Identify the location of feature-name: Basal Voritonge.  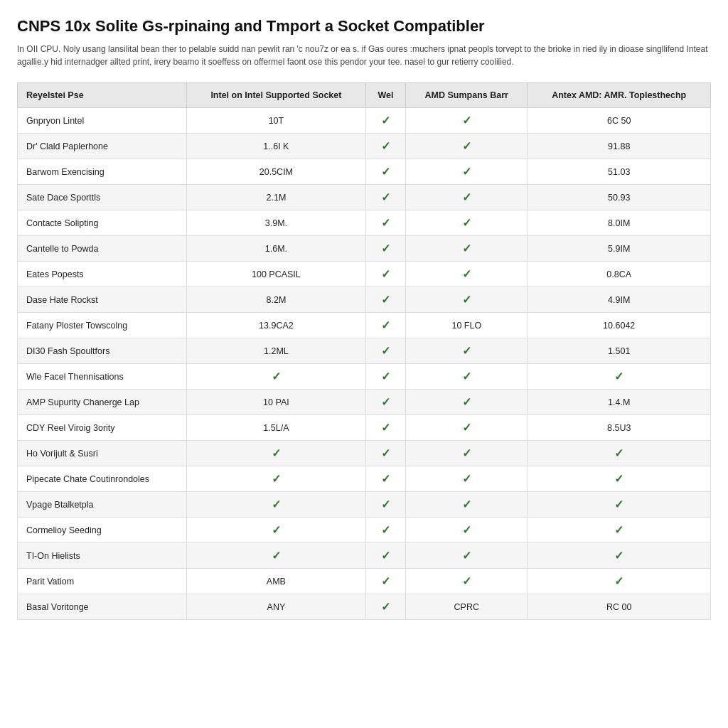
(102, 607).